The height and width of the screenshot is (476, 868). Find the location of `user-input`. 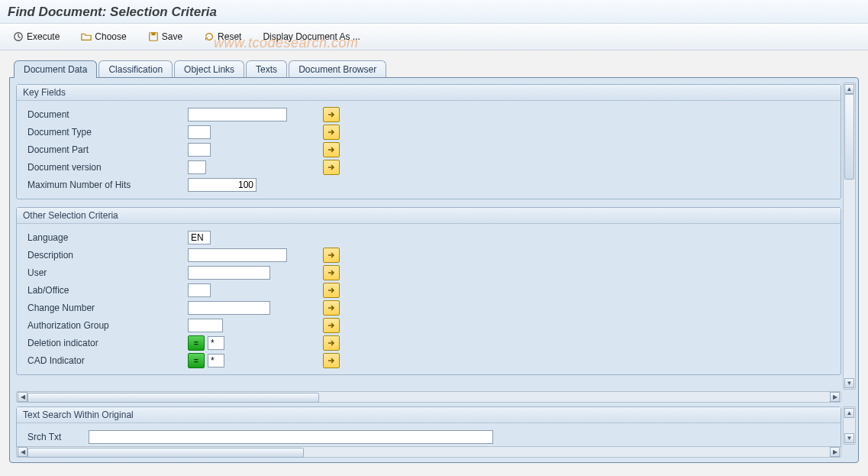

user-input is located at coordinates (229, 273).